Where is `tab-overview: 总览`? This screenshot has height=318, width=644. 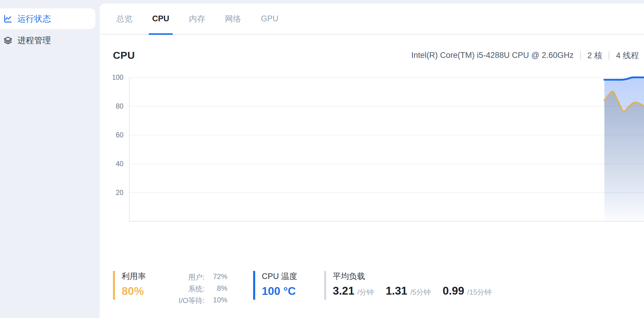 tab-overview: 总览 is located at coordinates (124, 19).